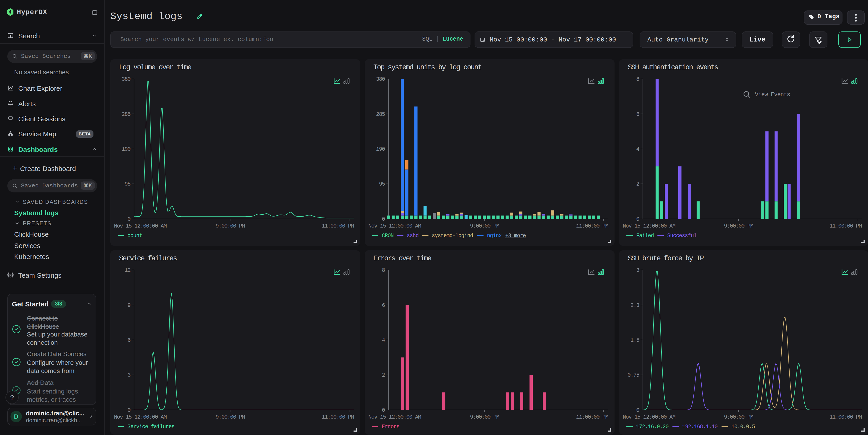 The width and height of the screenshot is (868, 435). Describe the element at coordinates (645, 236) in the screenshot. I see `svg-text: Failed` at that location.